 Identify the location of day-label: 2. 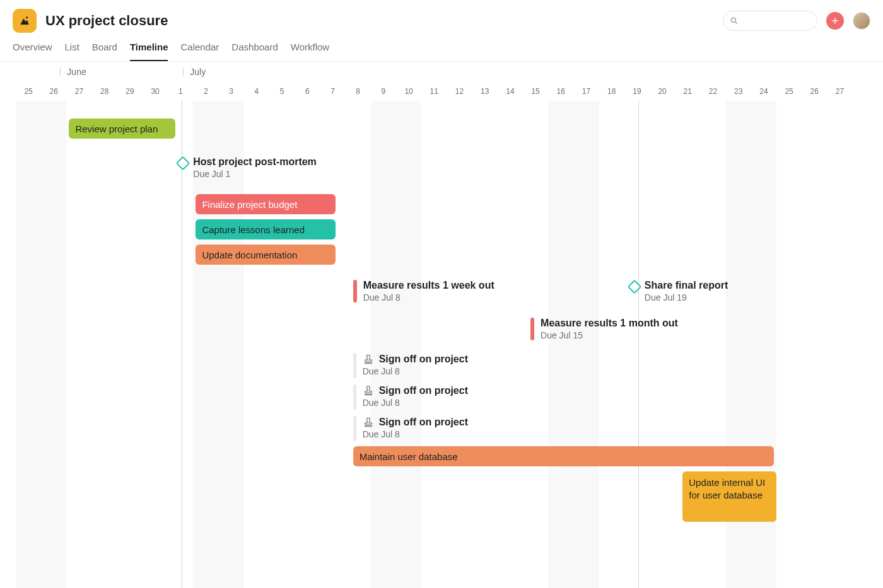
(206, 91).